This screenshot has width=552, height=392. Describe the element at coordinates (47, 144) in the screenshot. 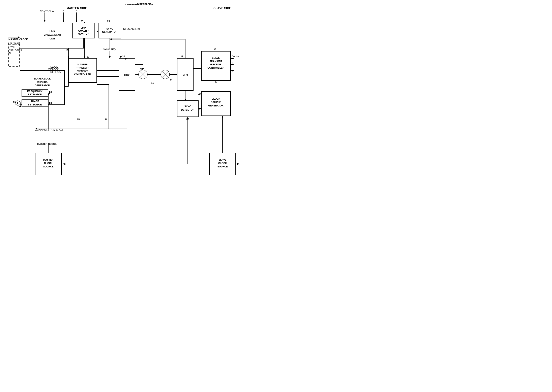

I see `master-clock-bottom-label: MASTER CLOCK` at that location.